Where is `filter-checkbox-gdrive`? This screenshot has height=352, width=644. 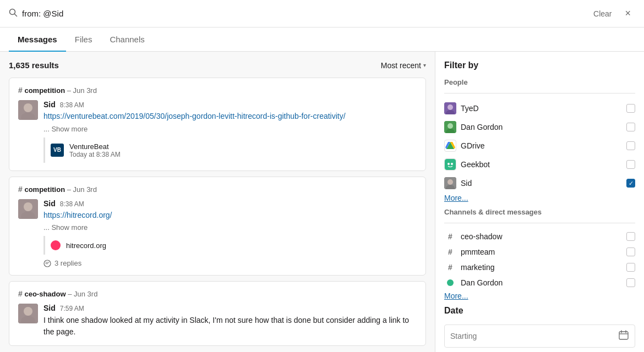
filter-checkbox-gdrive is located at coordinates (631, 146).